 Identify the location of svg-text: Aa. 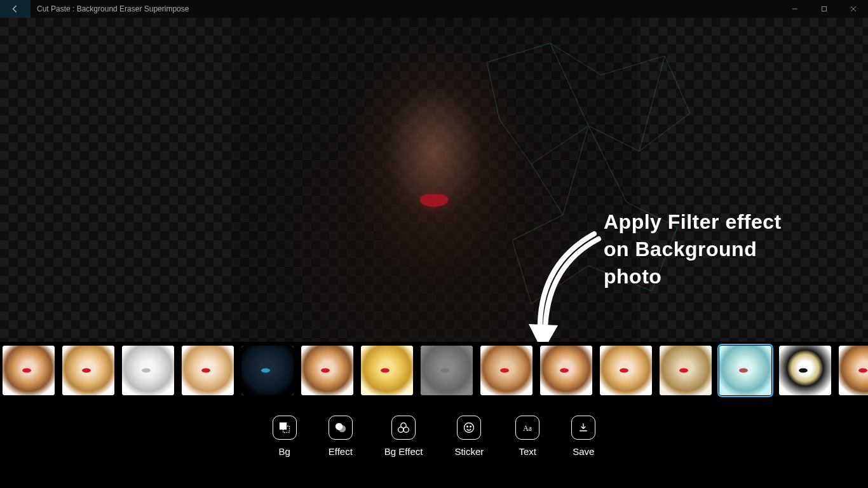
(528, 428).